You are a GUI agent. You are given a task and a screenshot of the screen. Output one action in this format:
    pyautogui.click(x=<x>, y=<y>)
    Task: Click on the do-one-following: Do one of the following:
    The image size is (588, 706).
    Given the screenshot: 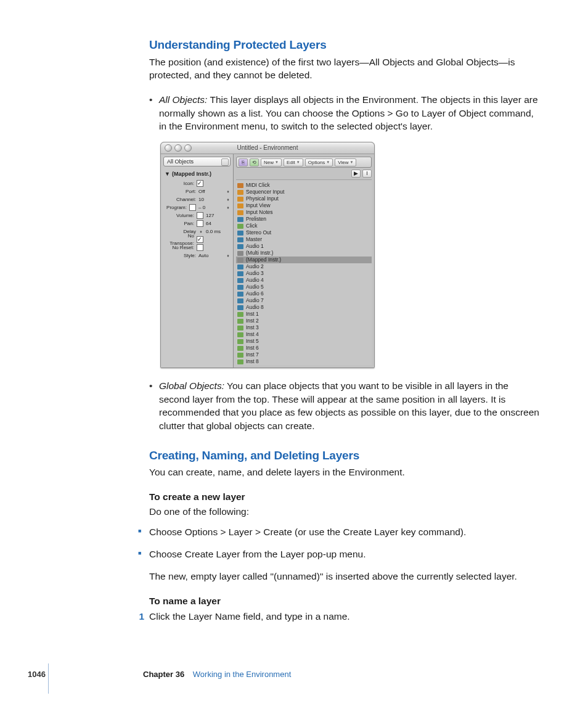 What is the action you would take?
    pyautogui.click(x=345, y=512)
    